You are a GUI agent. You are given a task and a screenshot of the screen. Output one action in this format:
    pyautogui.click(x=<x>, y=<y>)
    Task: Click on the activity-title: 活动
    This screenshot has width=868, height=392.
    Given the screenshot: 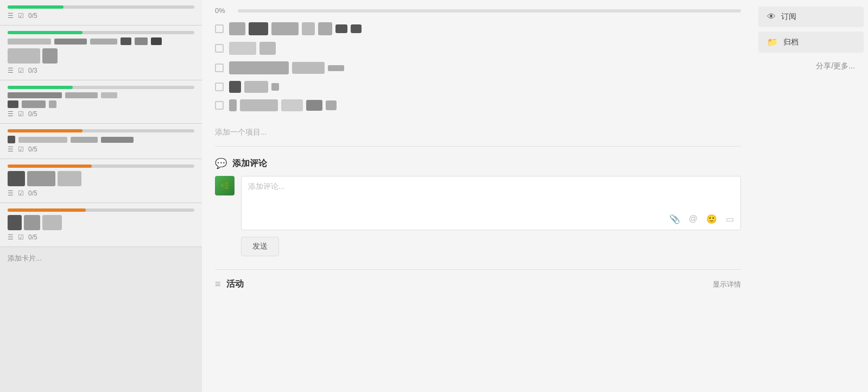 What is the action you would take?
    pyautogui.click(x=235, y=284)
    